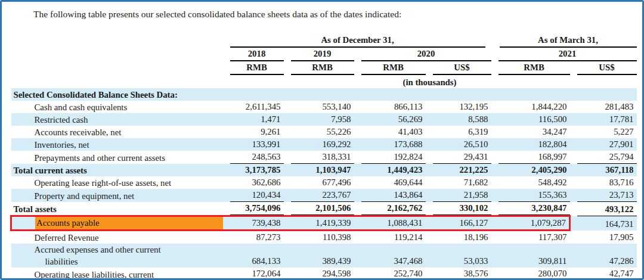  What do you see at coordinates (462, 68) in the screenshot?
I see `currency-label: US$` at bounding box center [462, 68].